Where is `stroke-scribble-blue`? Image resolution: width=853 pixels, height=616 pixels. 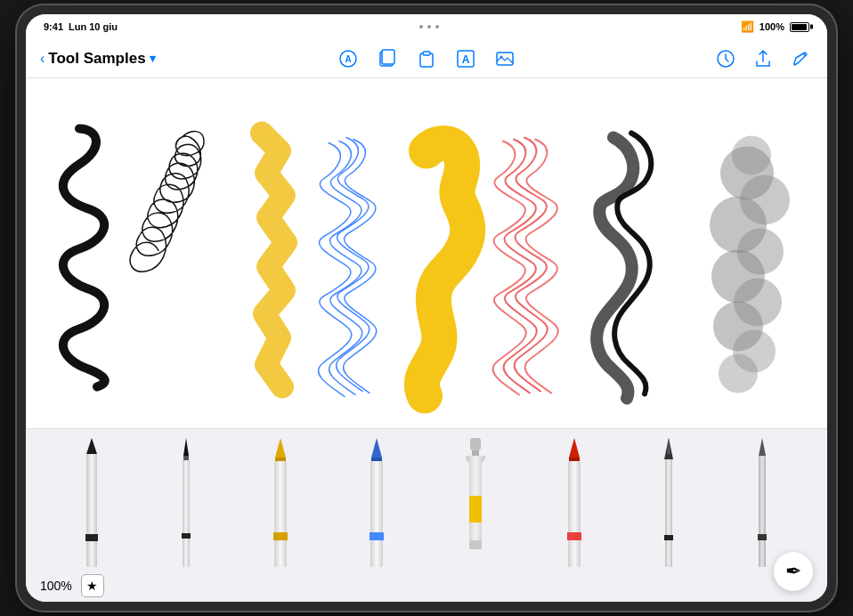
stroke-scribble-blue is located at coordinates (347, 267).